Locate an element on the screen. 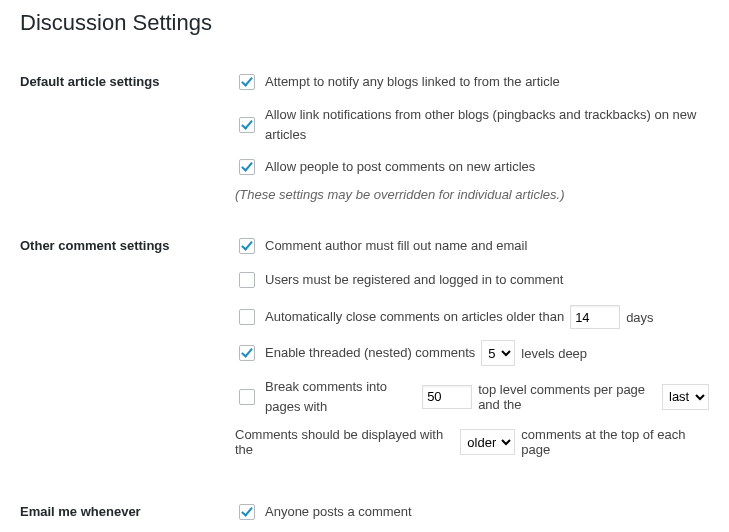 Image resolution: width=729 pixels, height=532 pixels. order-suffix: comments at the top of each page is located at coordinates (615, 442).